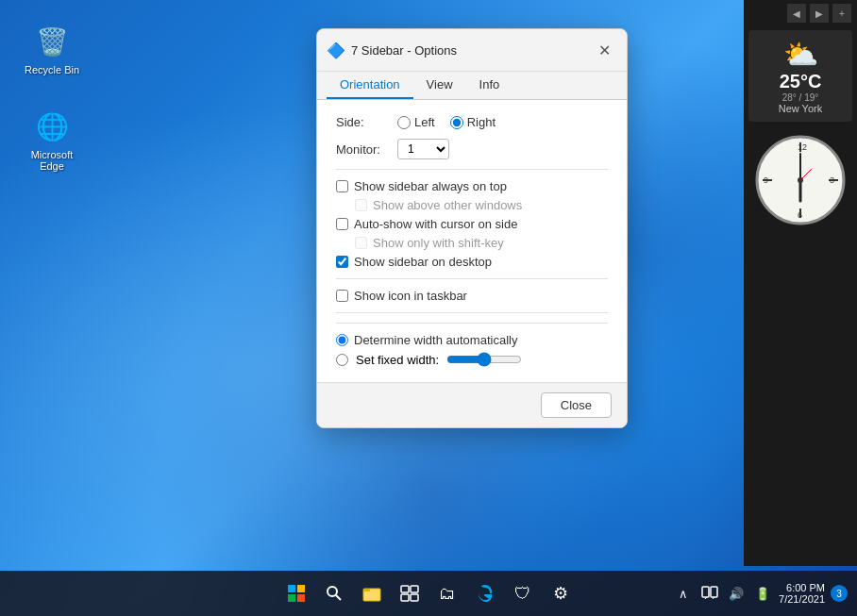 The image size is (857, 616). What do you see at coordinates (484, 359) in the screenshot?
I see `width-slider` at bounding box center [484, 359].